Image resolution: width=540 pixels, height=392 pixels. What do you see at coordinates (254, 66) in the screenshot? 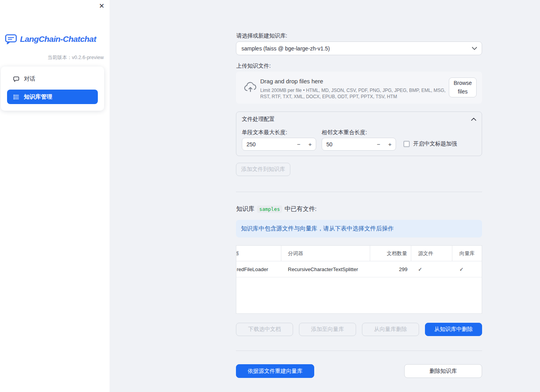
I see `upload-label: 上传知识文件:` at bounding box center [254, 66].